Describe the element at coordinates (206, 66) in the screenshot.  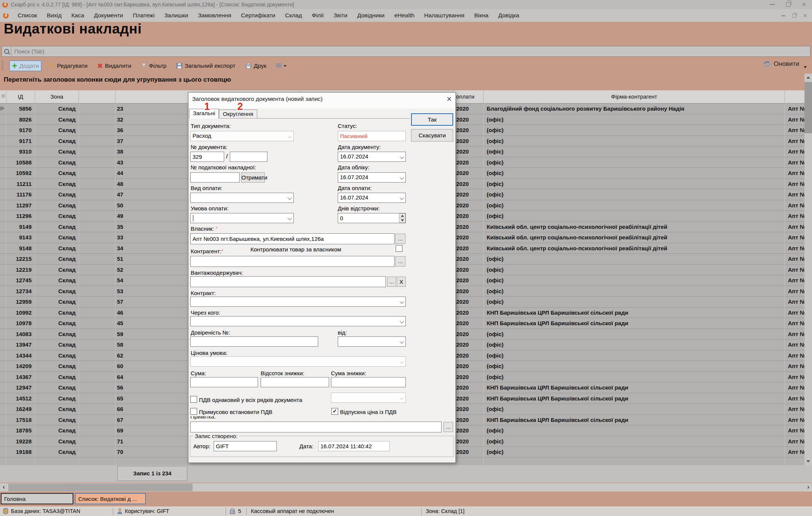
I see `export-button: Загальний експорт` at that location.